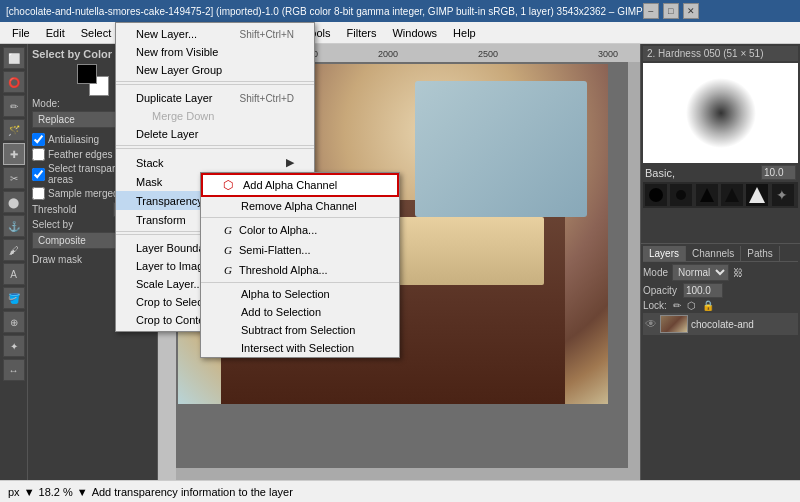 The image size is (800, 502). What do you see at coordinates (634, 265) in the screenshot?
I see `scrollbar-vertical` at bounding box center [634, 265].